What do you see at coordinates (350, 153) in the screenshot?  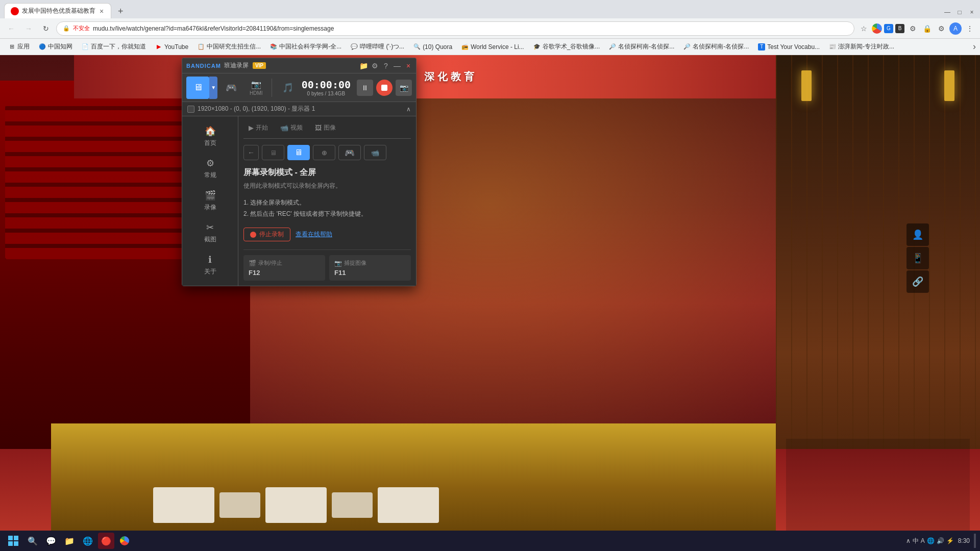 I see `mode-game-btn: 🎮` at bounding box center [350, 153].